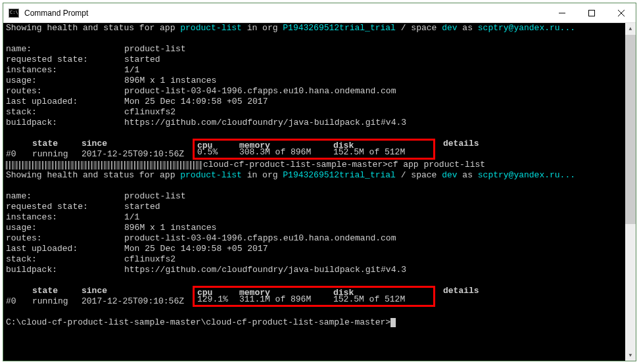 The height and width of the screenshot is (364, 639). I want to click on scrollbar: ▲ ▼, so click(630, 192).